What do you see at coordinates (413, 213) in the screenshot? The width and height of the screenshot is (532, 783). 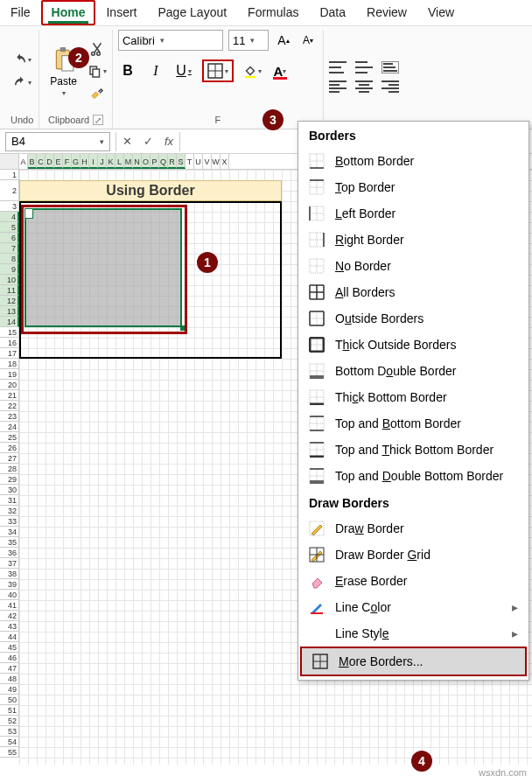 I see `border-item-left: Left Border` at bounding box center [413, 213].